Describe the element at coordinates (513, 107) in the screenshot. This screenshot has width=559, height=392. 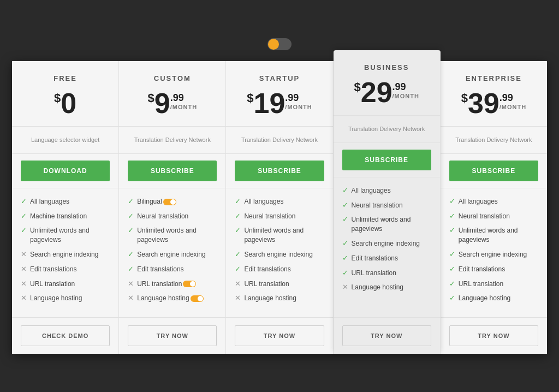
I see `price-month-enterprise: /MONTH` at that location.